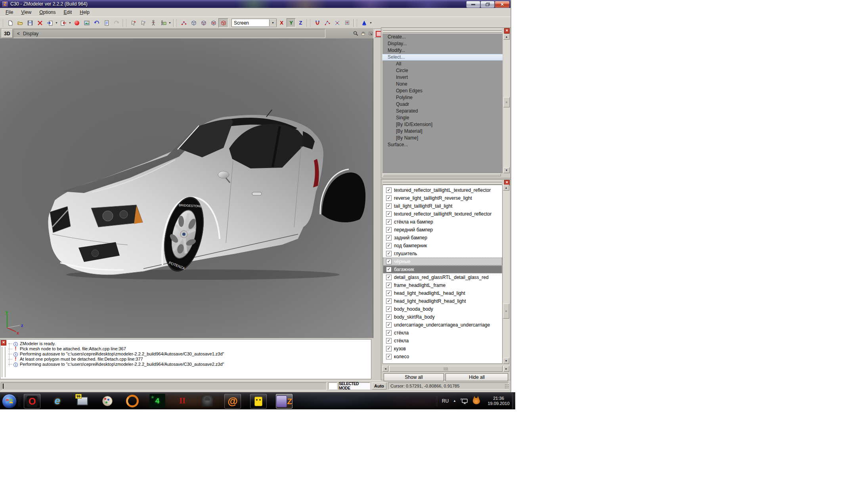  What do you see at coordinates (193, 23) in the screenshot?
I see `edges-level-button` at bounding box center [193, 23].